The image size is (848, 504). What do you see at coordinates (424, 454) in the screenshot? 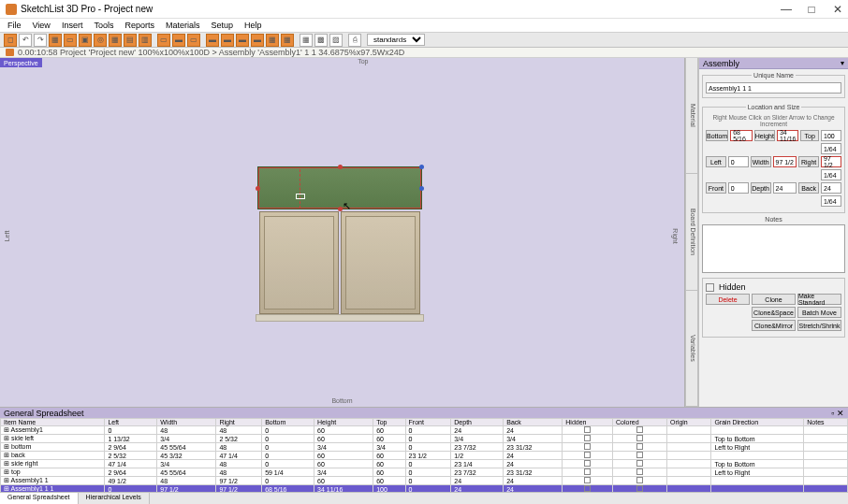
I see `spreadsheet-table: Item NameLeftWidthRightBottomHeightTopFr…` at bounding box center [424, 454].